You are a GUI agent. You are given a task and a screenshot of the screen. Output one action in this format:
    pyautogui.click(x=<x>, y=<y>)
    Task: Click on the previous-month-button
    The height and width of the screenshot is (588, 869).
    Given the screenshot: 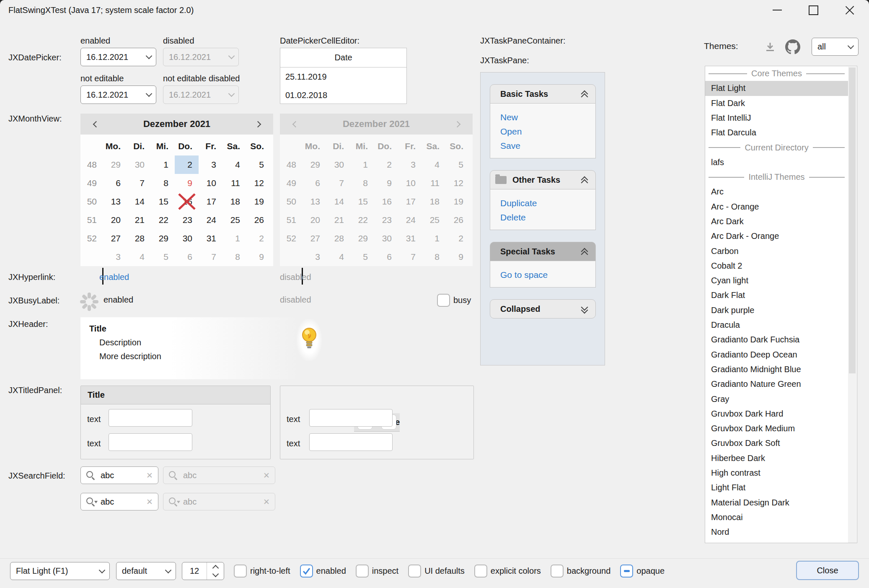 What is the action you would take?
    pyautogui.click(x=96, y=124)
    